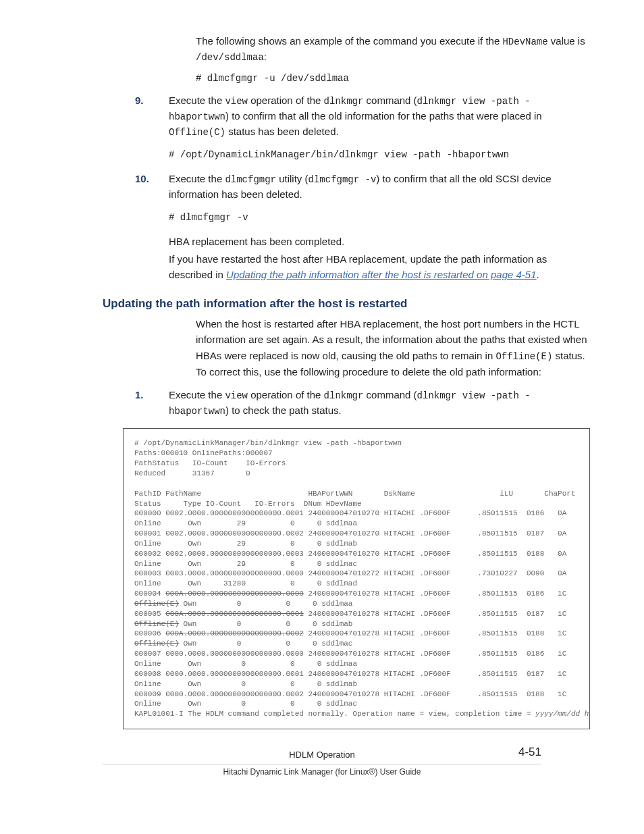 This screenshot has height=834, width=644. Describe the element at coordinates (322, 762) in the screenshot. I see `page-footer: HDLM Operation 4-51 Hitachi Dynamic Link…` at that location.